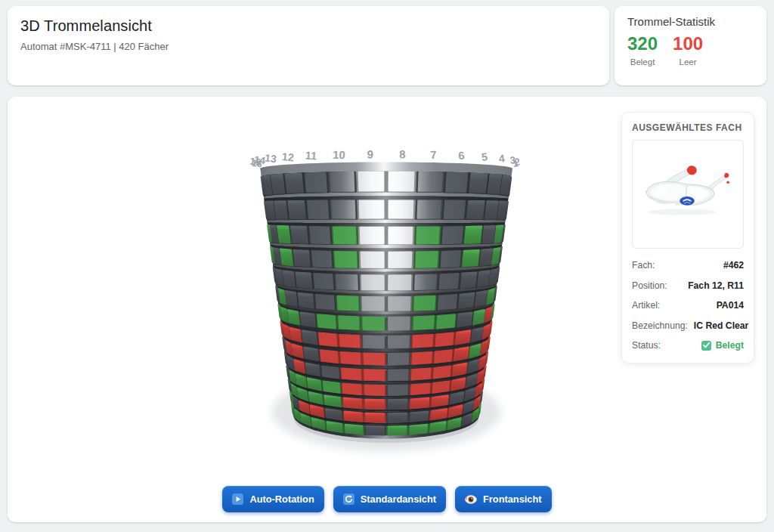 The image size is (774, 532). Describe the element at coordinates (503, 499) in the screenshot. I see `front-view-button: Frontansicht` at that location.